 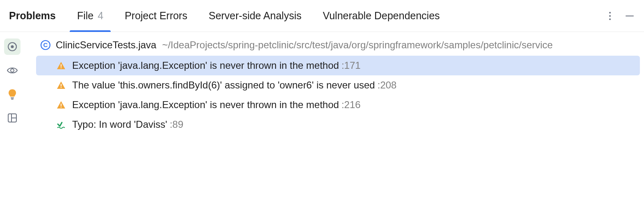 I want to click on issue-message: The value 'this.owners.findById(6)' assi…, so click(x=224, y=85).